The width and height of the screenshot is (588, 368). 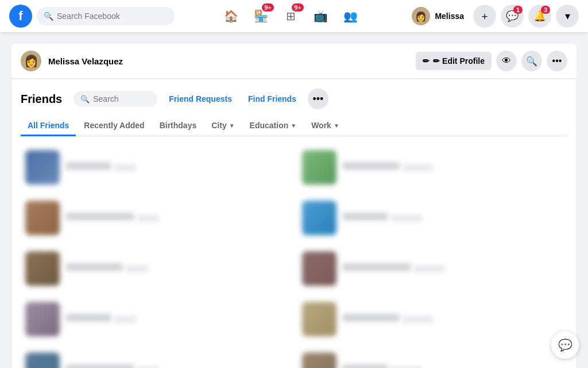 What do you see at coordinates (268, 7) in the screenshot?
I see `marketplace-badge: 9+` at bounding box center [268, 7].